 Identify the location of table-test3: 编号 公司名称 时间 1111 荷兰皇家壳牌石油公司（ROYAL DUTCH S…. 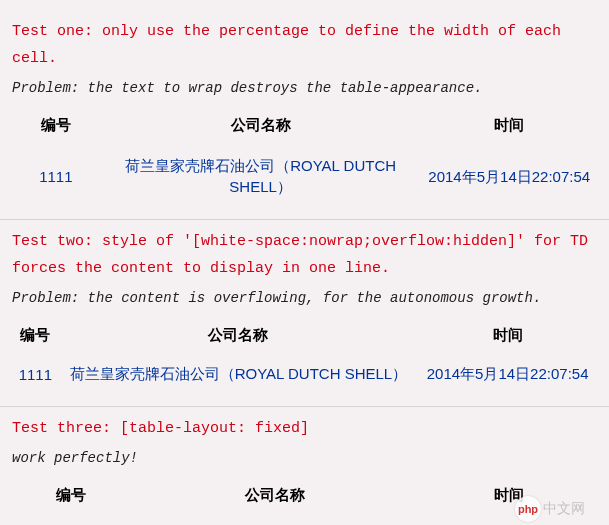
(304, 500).